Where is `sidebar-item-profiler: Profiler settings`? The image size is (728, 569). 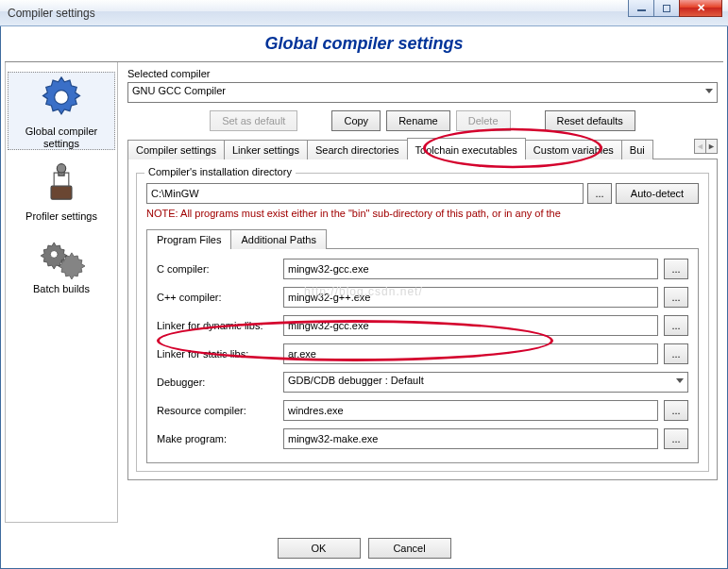 sidebar-item-profiler: Profiler settings is located at coordinates (61, 191).